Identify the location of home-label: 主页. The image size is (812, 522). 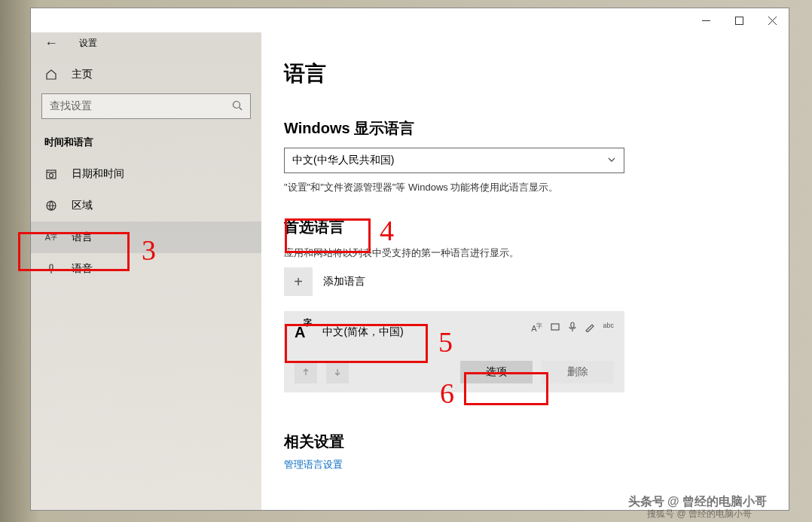
(82, 75).